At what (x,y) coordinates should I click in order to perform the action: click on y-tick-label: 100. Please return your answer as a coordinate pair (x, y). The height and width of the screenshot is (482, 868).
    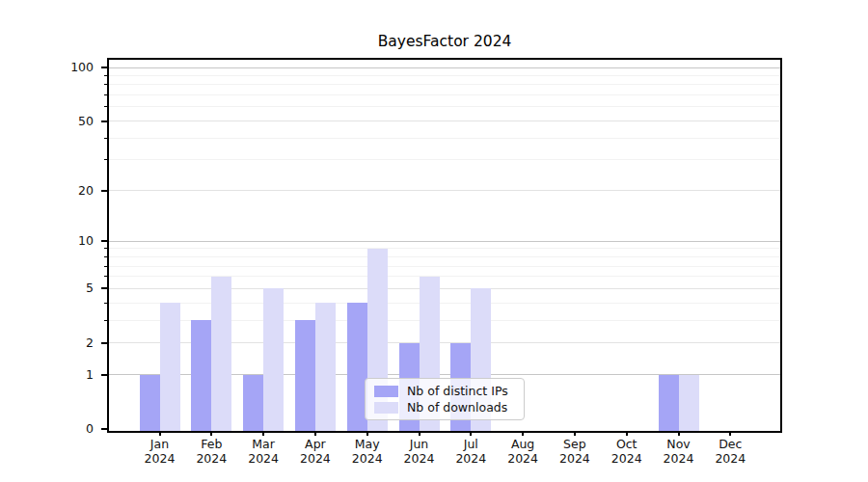
    Looking at the image, I should click on (72, 67).